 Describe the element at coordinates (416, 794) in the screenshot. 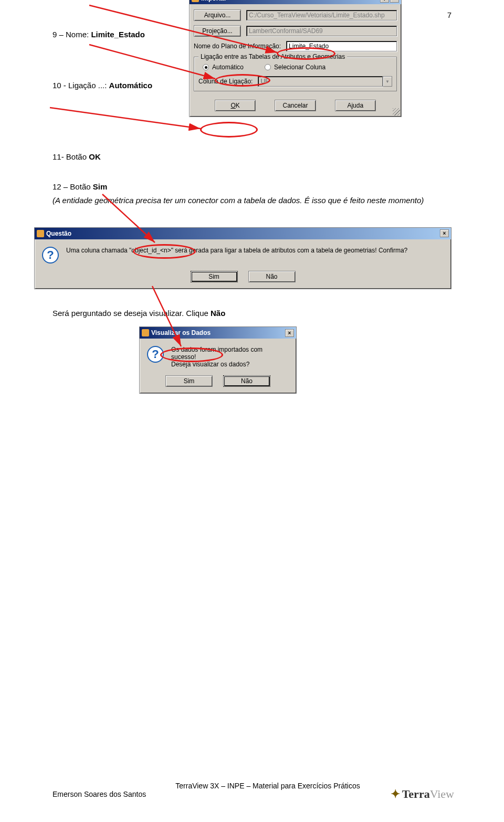

I see `logo-dark: Terra` at that location.